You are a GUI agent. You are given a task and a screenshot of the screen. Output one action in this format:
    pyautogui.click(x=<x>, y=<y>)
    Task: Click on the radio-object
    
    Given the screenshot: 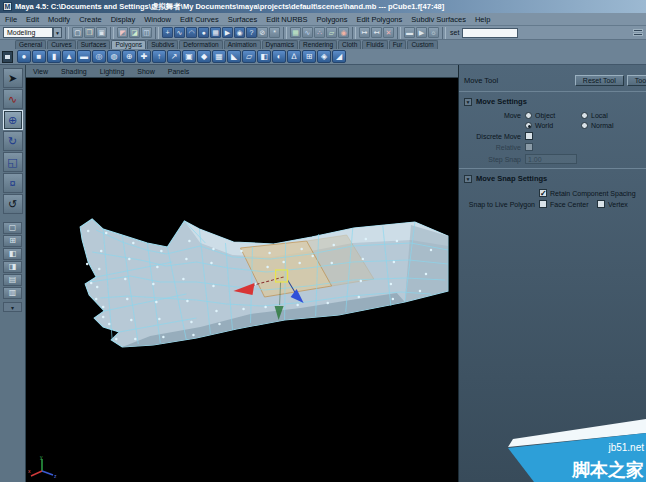 What is the action you would take?
    pyautogui.click(x=528, y=116)
    